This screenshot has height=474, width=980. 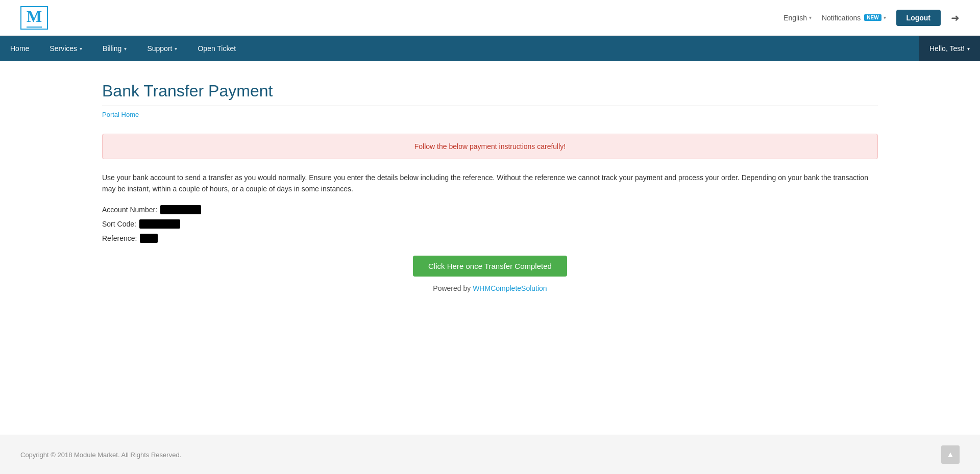 I want to click on cta-area: Click Here once Transfer Completed, so click(x=490, y=266).